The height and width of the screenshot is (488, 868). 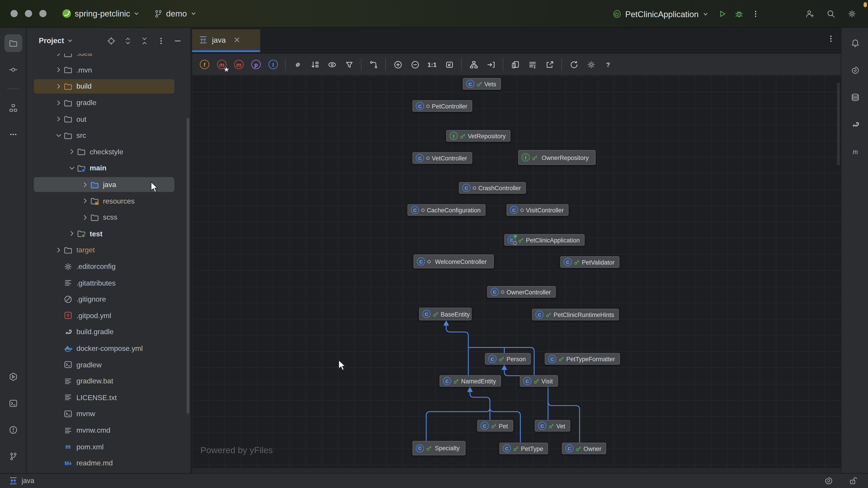 What do you see at coordinates (853, 480) in the screenshot?
I see `lock-status-button` at bounding box center [853, 480].